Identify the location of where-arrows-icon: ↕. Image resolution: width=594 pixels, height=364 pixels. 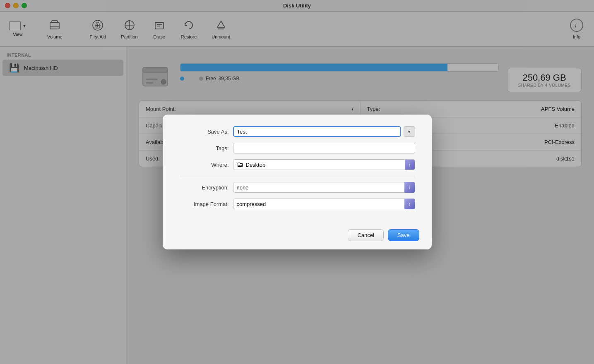
(410, 165).